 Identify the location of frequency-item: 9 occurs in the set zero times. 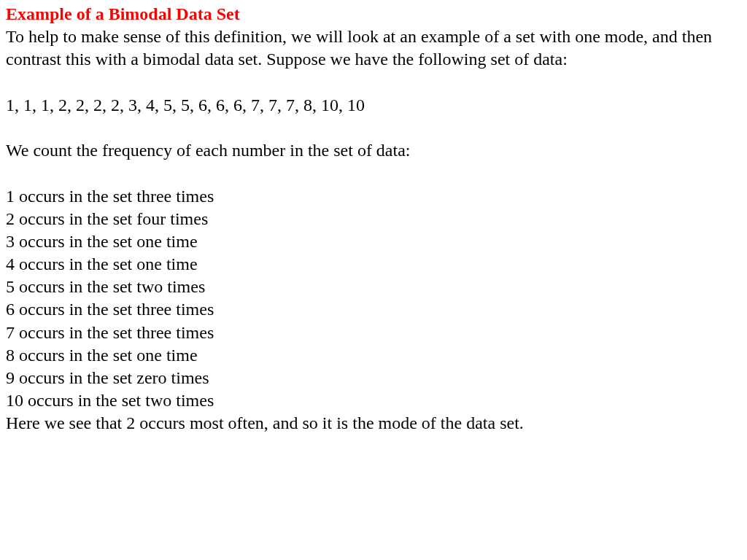
(374, 378).